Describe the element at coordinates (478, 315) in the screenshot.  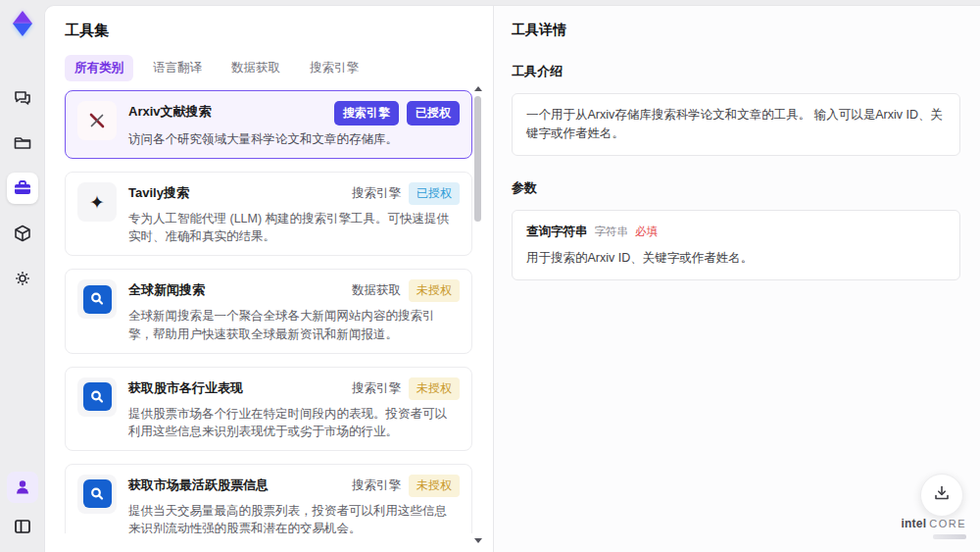
I see `list-scrollbar` at that location.